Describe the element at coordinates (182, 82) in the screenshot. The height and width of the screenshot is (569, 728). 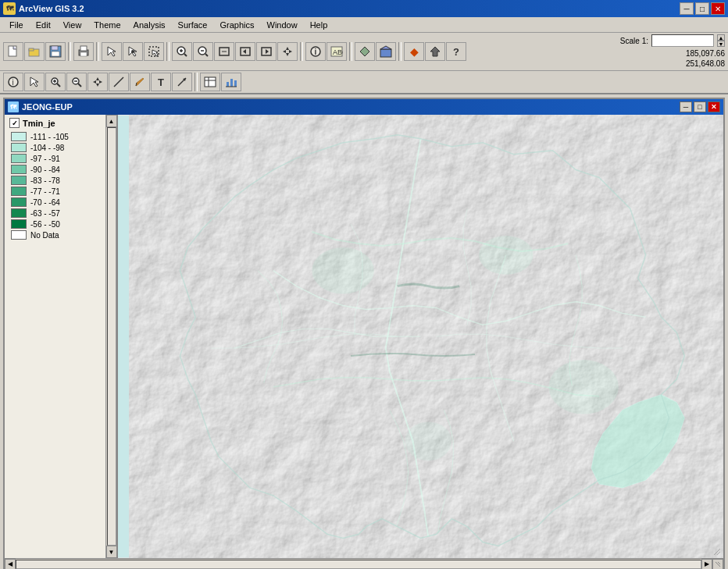
I see `tb2-arrow` at that location.